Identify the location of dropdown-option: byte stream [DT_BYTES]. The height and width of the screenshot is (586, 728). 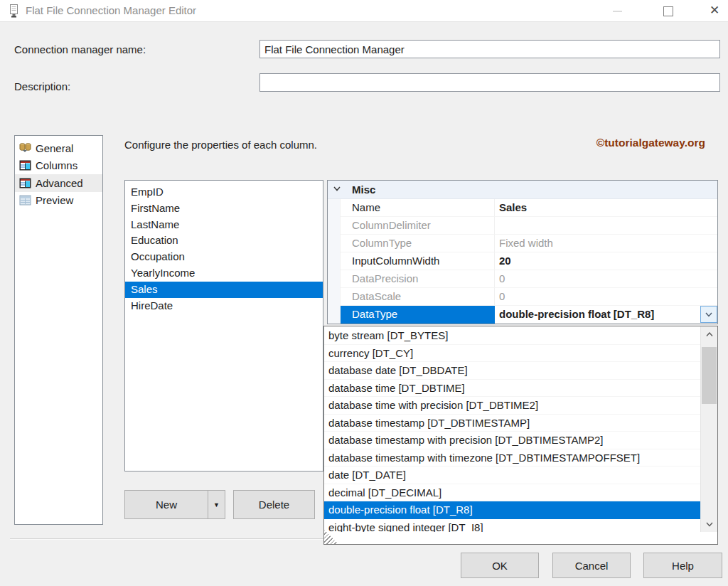
(512, 336).